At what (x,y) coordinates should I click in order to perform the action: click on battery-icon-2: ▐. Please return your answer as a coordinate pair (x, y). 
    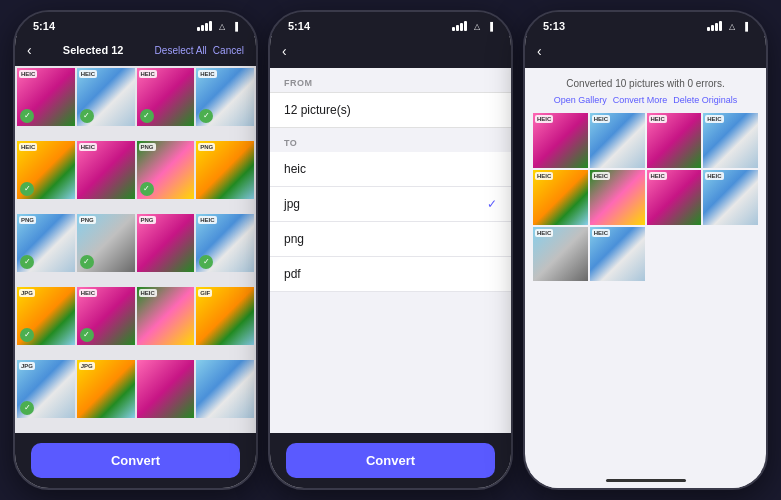
    Looking at the image, I should click on (490, 26).